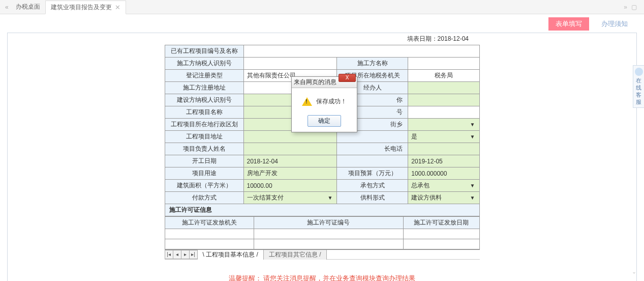 The image size is (644, 281). I want to click on subtab-notice: 办理须知, so click(615, 24).